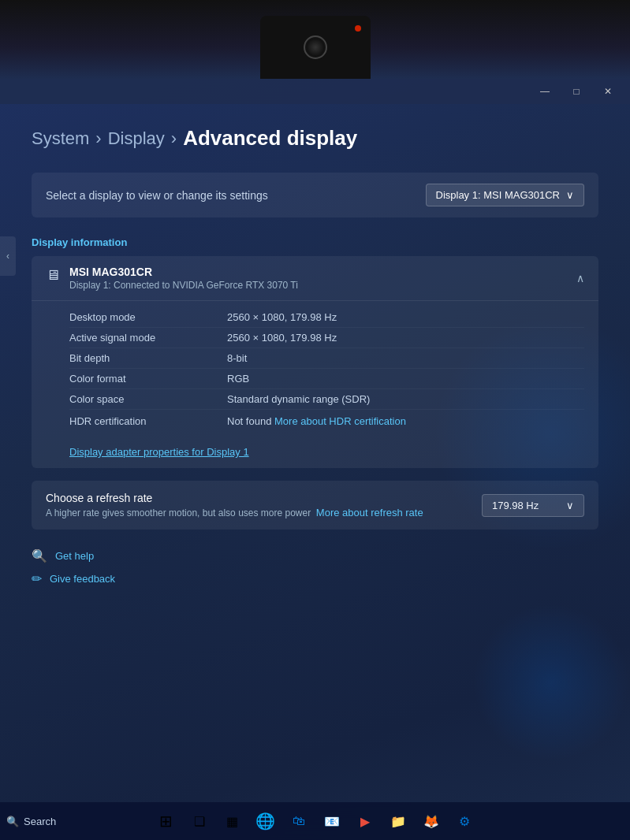 The height and width of the screenshot is (840, 630). I want to click on color-format-value: RGB, so click(238, 378).